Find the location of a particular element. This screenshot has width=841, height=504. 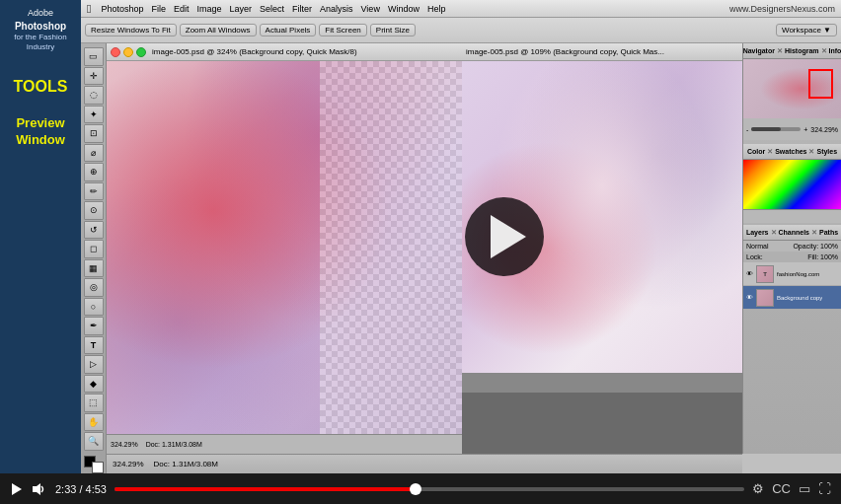

settings-icon: ⚙ is located at coordinates (758, 489).